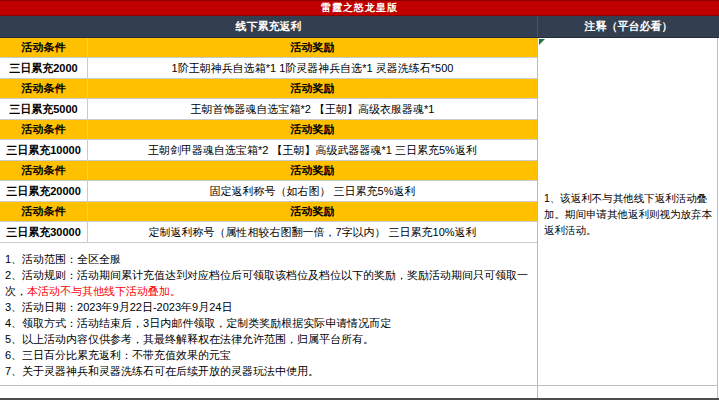  Describe the element at coordinates (360, 8) in the screenshot. I see `sheet-title: 雷霆之怒龙皇版` at that location.